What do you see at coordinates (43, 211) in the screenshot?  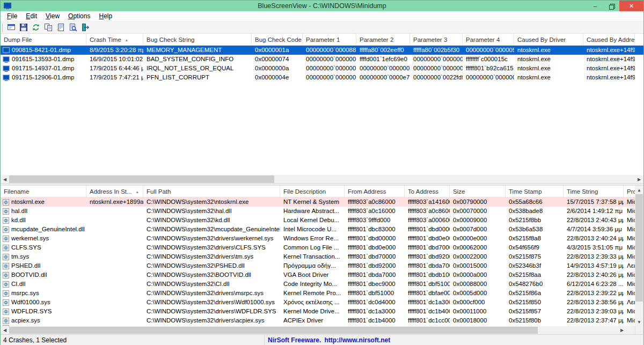 I see `driver-row-cell-filename: hal.dll` at bounding box center [43, 211].